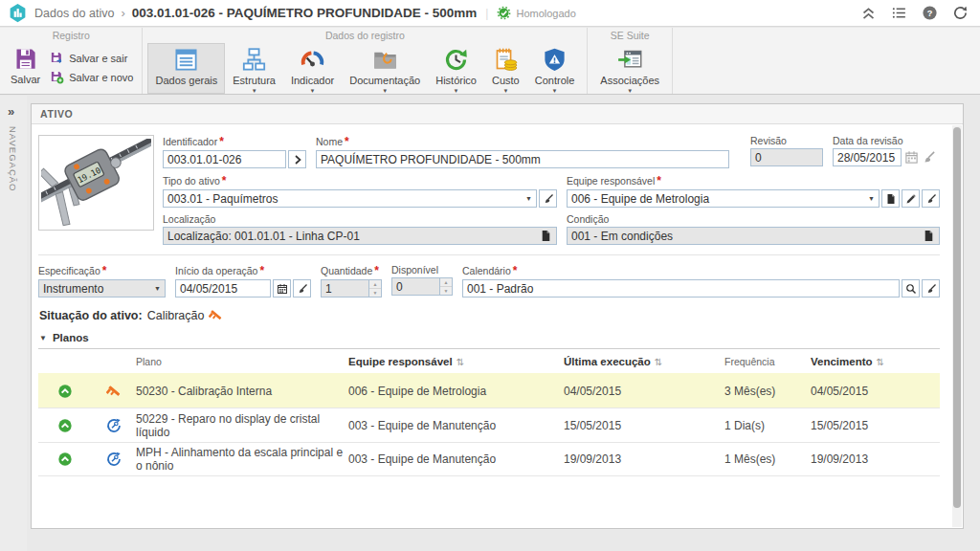 This screenshot has width=980, height=551. Describe the element at coordinates (302, 289) in the screenshot. I see `inicio-clear-button` at that location.